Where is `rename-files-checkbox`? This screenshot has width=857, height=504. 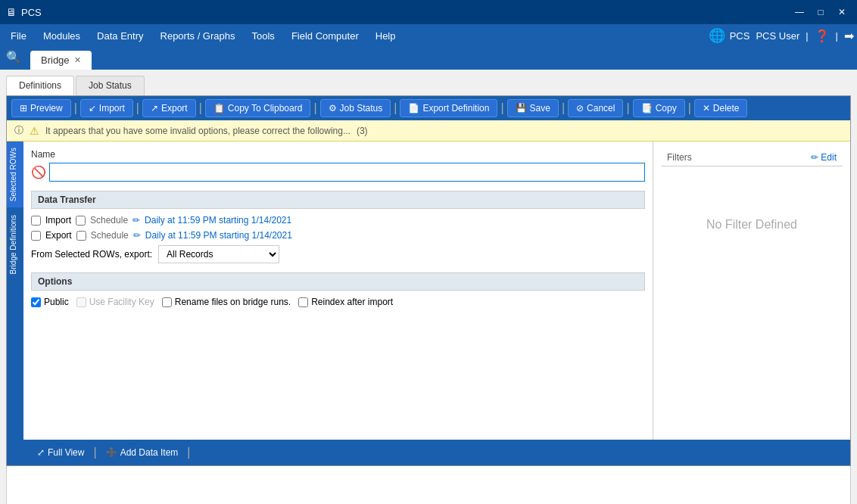 rename-files-checkbox is located at coordinates (167, 303).